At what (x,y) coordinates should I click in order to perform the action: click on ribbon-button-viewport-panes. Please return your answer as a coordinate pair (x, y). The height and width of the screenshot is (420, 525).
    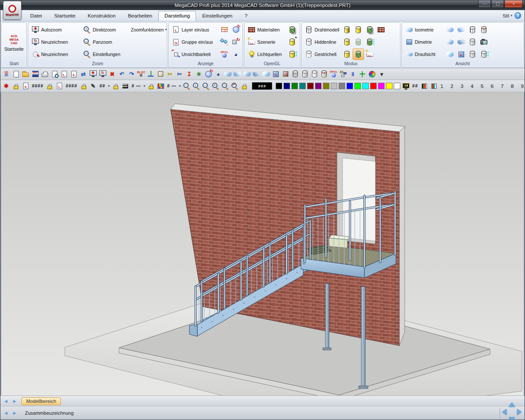
    Looking at the image, I should click on (224, 30).